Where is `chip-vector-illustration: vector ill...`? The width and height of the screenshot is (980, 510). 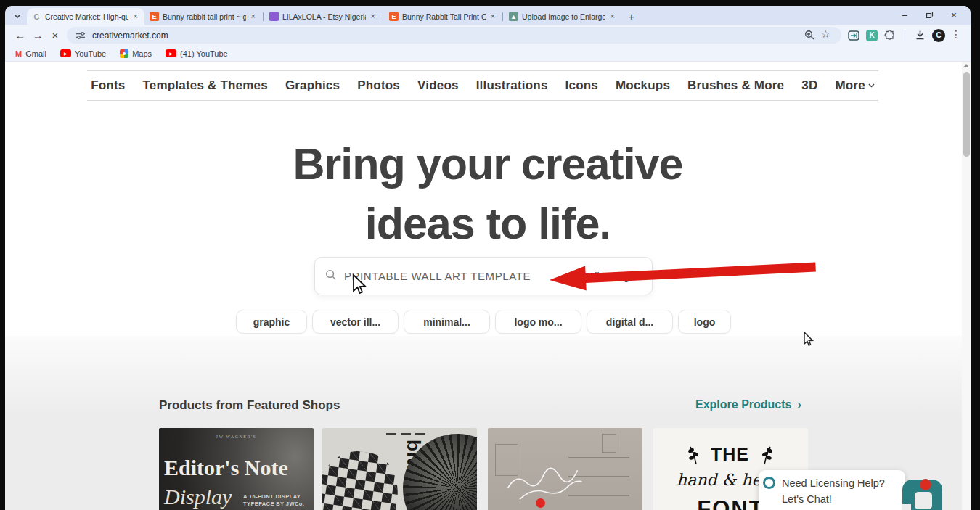 chip-vector-illustration: vector ill... is located at coordinates (356, 322).